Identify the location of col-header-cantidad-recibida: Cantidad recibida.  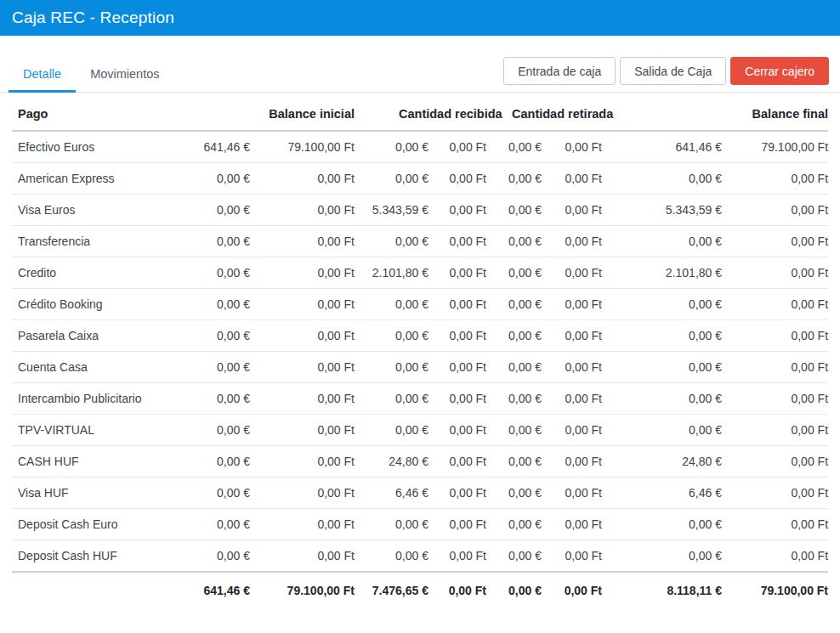
(420, 117).